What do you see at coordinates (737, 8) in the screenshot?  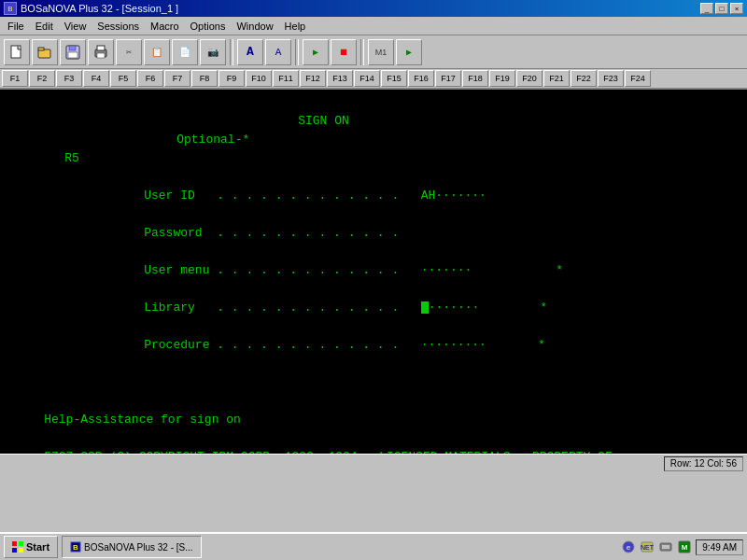 I see `close-button: ×` at bounding box center [737, 8].